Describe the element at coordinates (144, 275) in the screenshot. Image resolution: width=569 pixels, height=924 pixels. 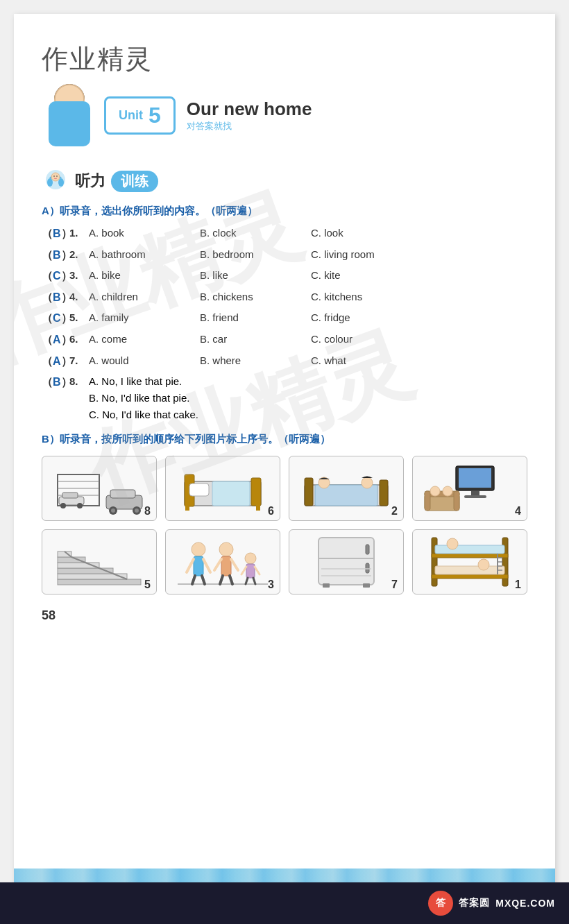
I see `option-3a: A. bike` at that location.